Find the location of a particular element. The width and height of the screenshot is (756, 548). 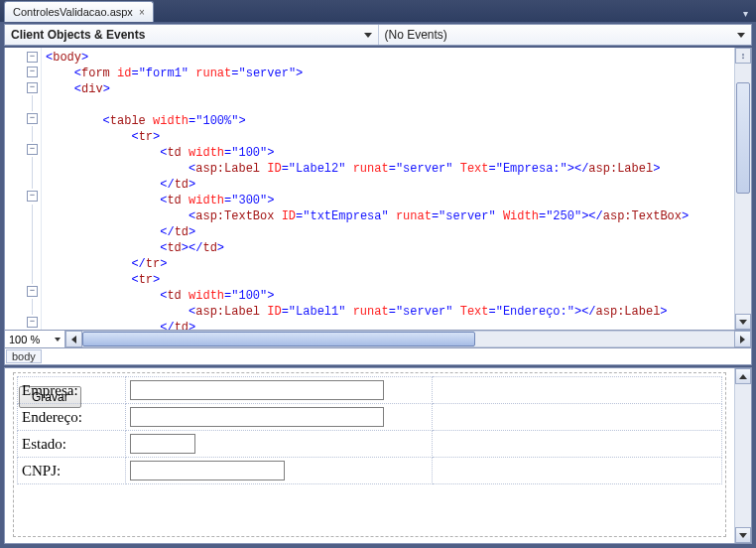

table-row: Estado: is located at coordinates (370, 445).